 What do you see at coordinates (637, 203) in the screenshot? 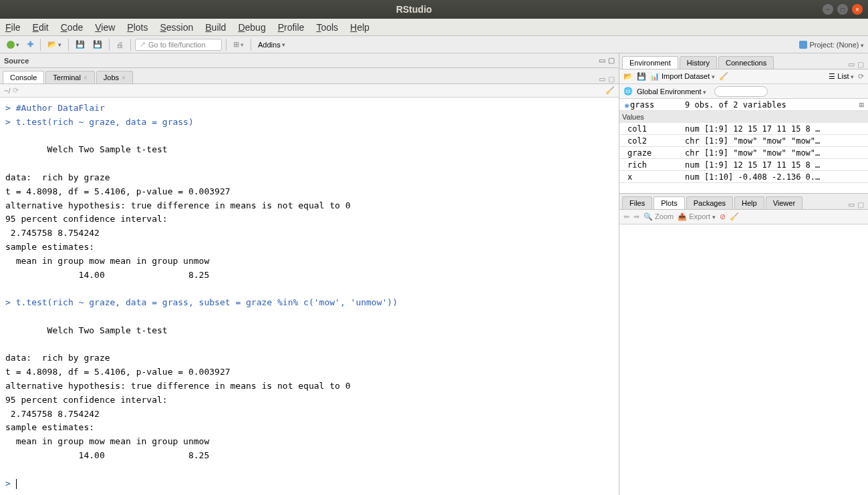
I see `tab-files: Files` at bounding box center [637, 203].